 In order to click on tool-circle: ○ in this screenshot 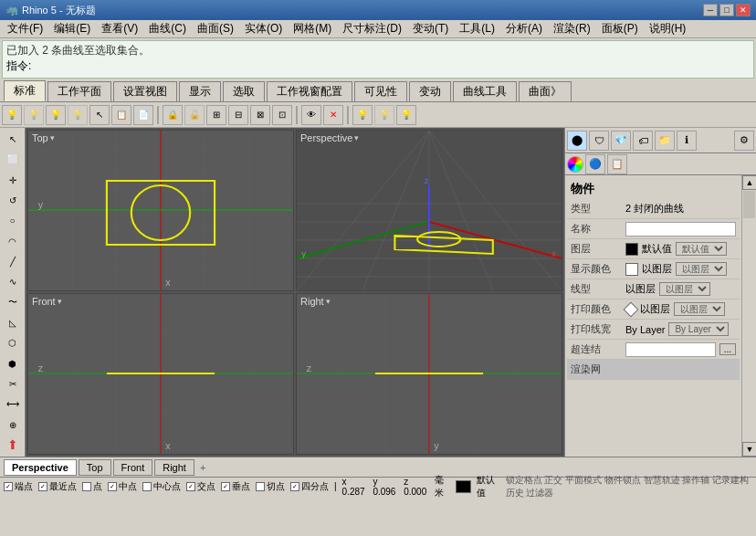, I will do `click(13, 221)`.